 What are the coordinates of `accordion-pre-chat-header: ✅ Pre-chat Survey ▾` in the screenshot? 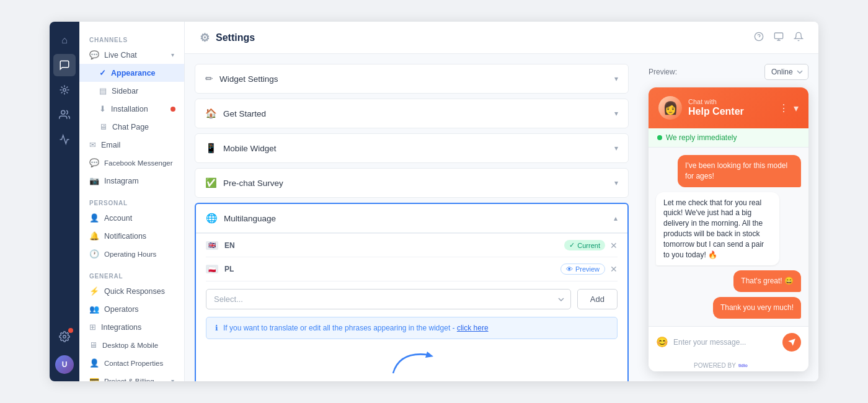 It's located at (412, 183).